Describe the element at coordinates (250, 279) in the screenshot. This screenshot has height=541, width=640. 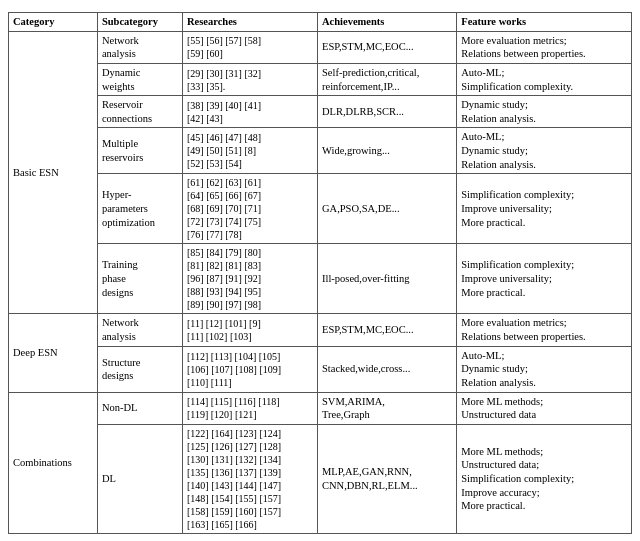
I see `researches-cell: [85] [84] [79] [80] [81] [82] [81] [83] …` at that location.